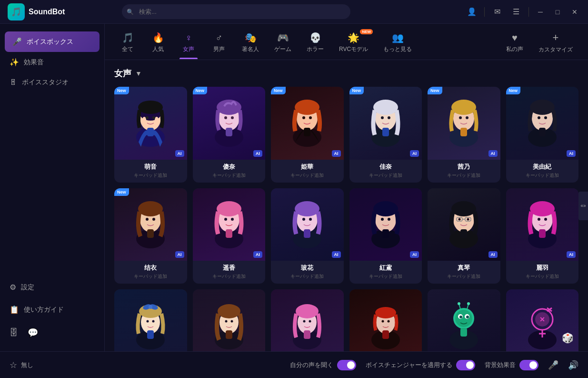 This screenshot has height=378, width=588. I want to click on close-button: ✕, so click(575, 12).